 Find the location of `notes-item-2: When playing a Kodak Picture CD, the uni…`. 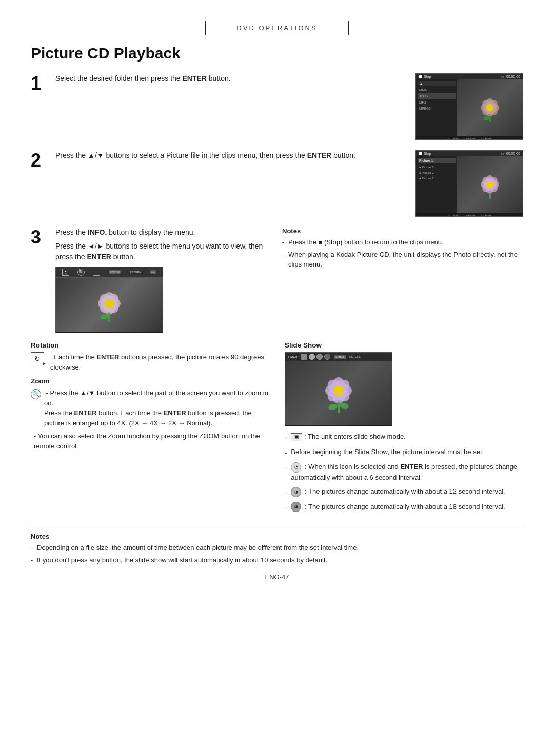

notes-item-2: When playing a Kodak Picture CD, the uni… is located at coordinates (403, 259).